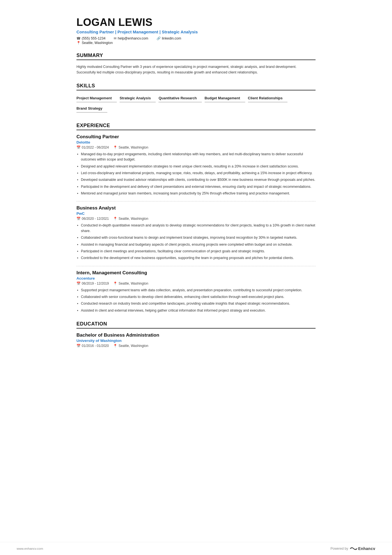  What do you see at coordinates (196, 32) in the screenshot?
I see `candidate-title: Consulting Partner | Project Management …` at bounding box center [196, 32].